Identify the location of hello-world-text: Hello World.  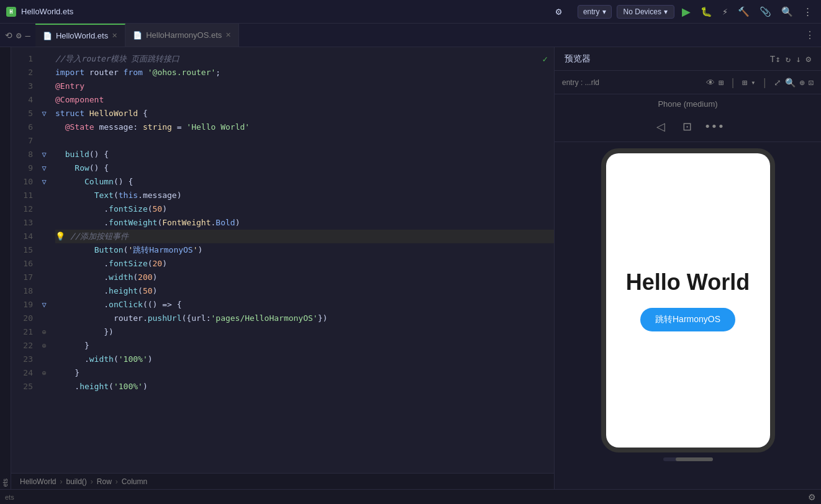
(688, 282).